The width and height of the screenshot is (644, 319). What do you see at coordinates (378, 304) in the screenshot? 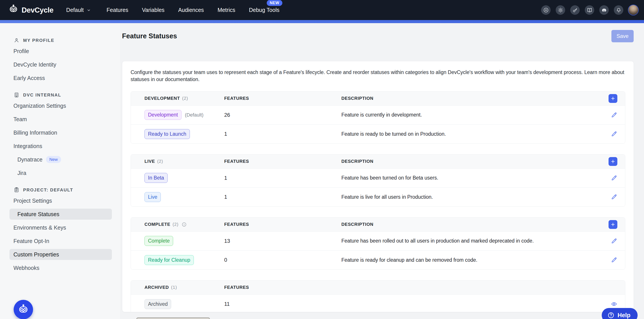
I see `status-row-archived: Archived11` at bounding box center [378, 304].